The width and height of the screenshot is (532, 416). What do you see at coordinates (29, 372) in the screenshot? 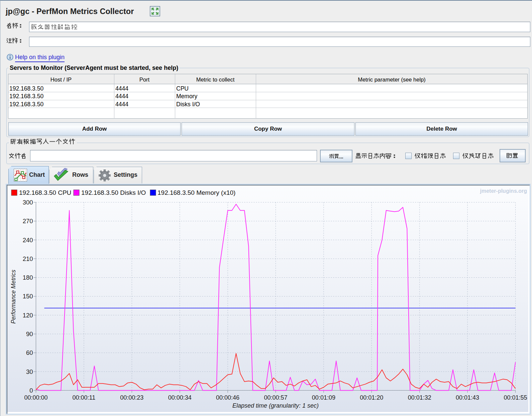
I see `svg-text: 30` at bounding box center [29, 372].